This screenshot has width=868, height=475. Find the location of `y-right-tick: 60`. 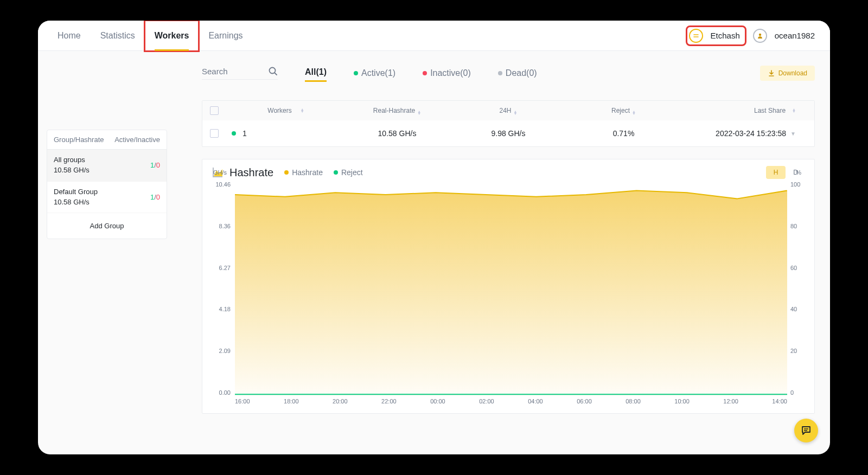

y-right-tick: 60 is located at coordinates (798, 268).